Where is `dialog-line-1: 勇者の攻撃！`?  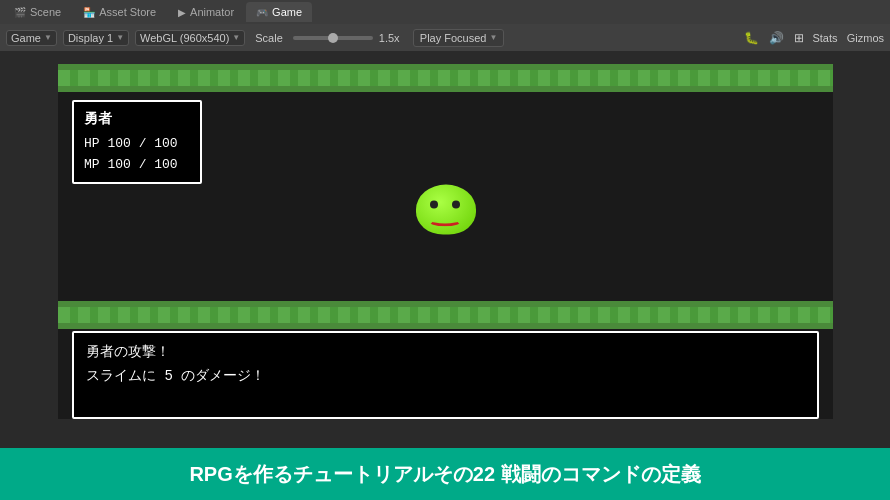
dialog-line-1: 勇者の攻撃！ is located at coordinates (446, 353).